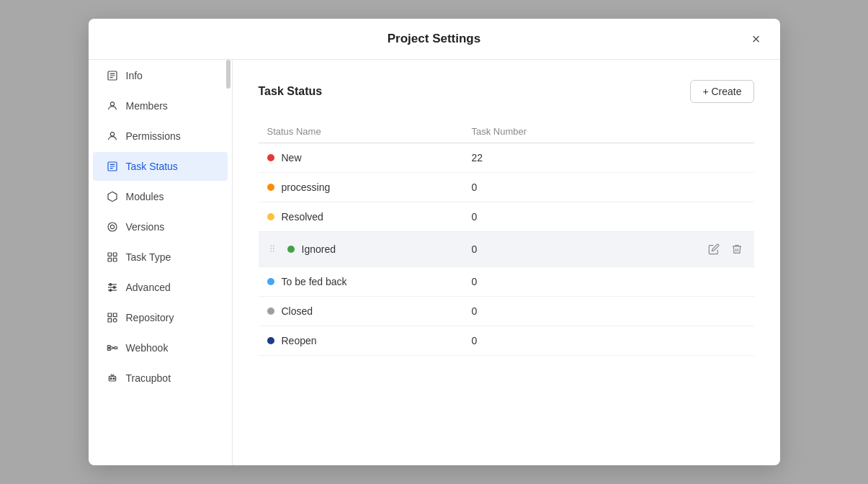  Describe the element at coordinates (112, 197) in the screenshot. I see `modules-icon` at that location.